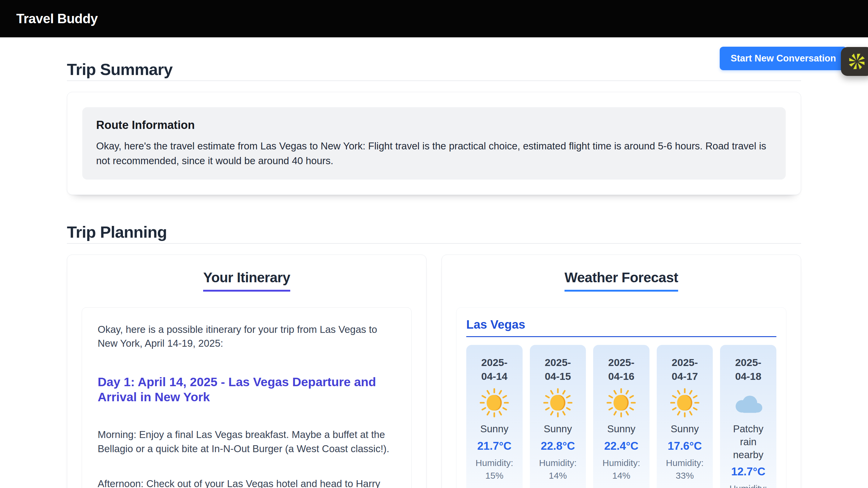 The width and height of the screenshot is (868, 488). Describe the element at coordinates (621, 416) in the screenshot. I see `weather-day-card: 2025-04-16 Sunny 22.4°C Humidity: 14%` at that location.